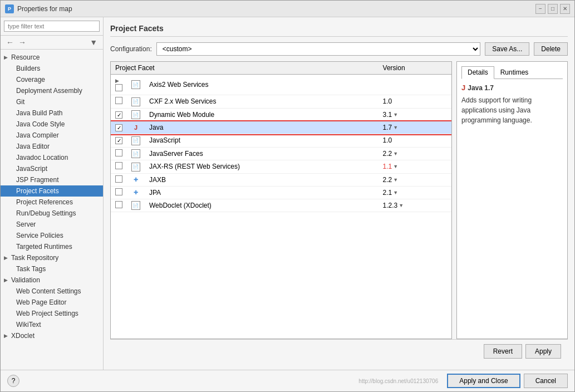  Describe the element at coordinates (52, 124) in the screenshot. I see `sidebar-item-java-code-style: Java Code Style` at that location.